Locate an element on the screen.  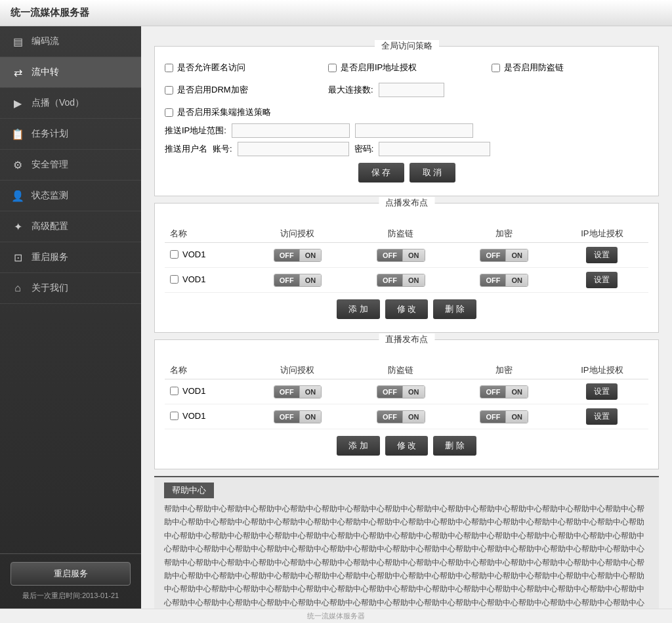
live-add-button: 添 加 is located at coordinates (358, 446).